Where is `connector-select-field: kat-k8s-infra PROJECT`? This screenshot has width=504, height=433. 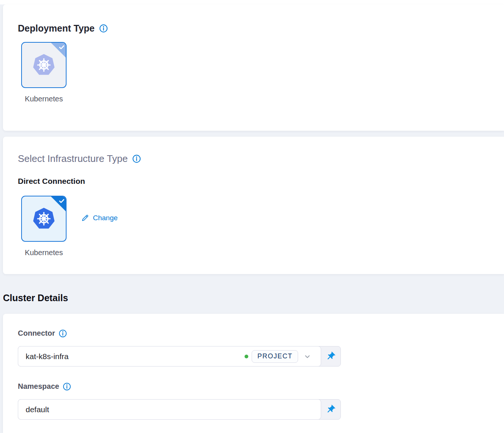
connector-select-field: kat-k8s-infra PROJECT is located at coordinates (169, 357).